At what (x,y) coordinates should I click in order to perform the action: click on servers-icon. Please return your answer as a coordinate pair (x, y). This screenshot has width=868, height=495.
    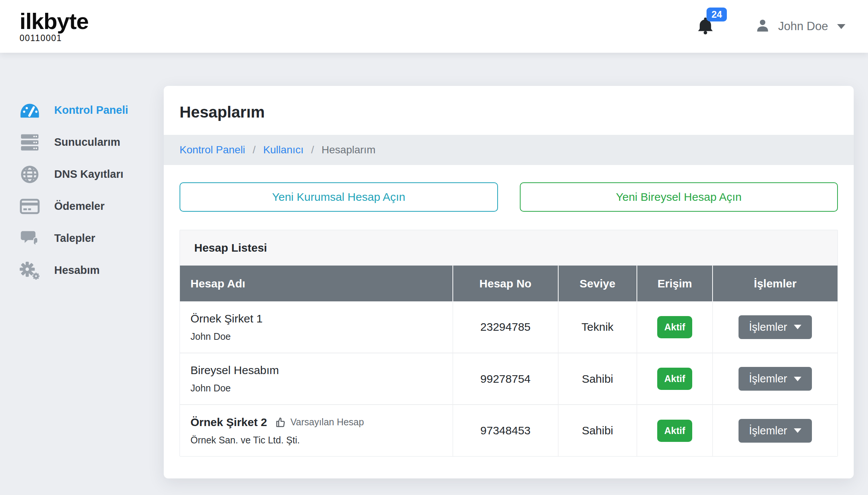
    Looking at the image, I should click on (30, 142).